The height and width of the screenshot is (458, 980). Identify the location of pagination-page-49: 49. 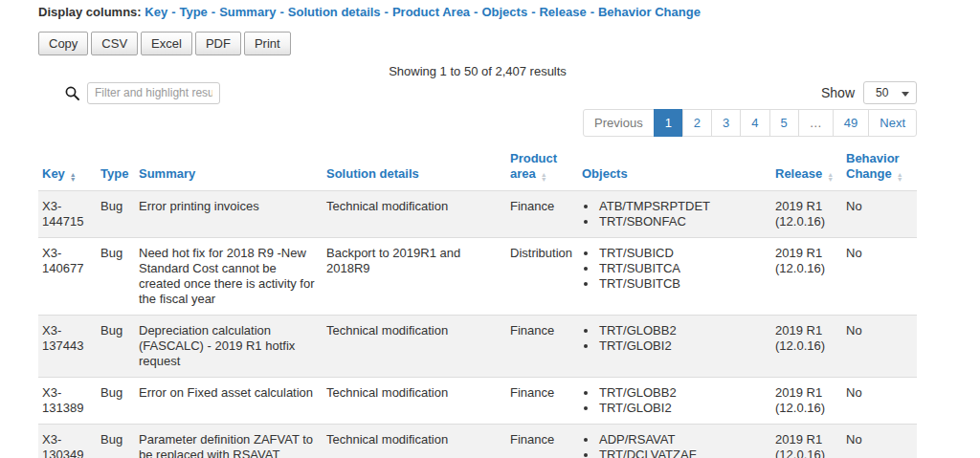
(852, 122).